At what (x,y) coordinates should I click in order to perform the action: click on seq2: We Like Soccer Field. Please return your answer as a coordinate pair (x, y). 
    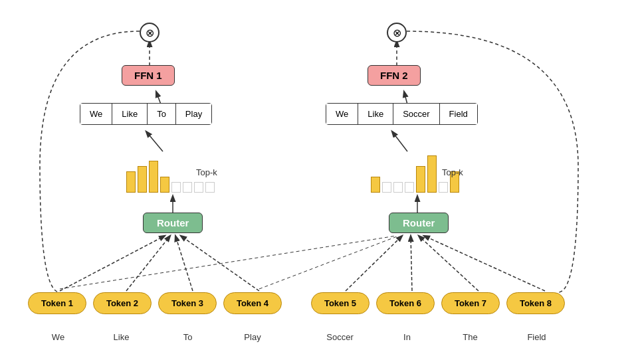
    Looking at the image, I should click on (401, 114).